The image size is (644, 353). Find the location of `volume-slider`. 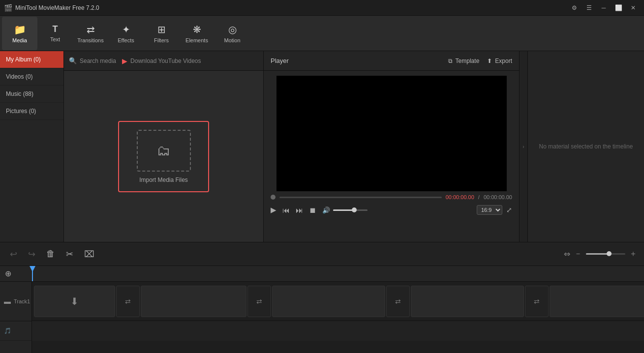

volume-slider is located at coordinates (350, 210).